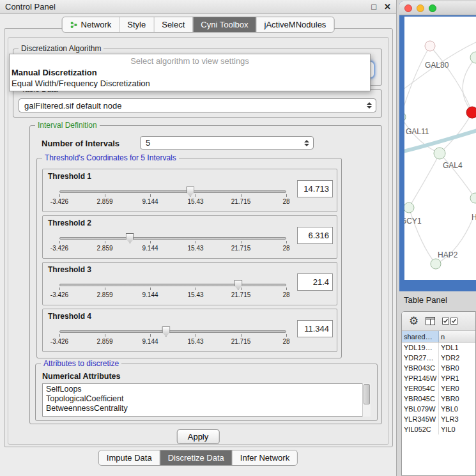  I want to click on scrollbar-track, so click(367, 400).